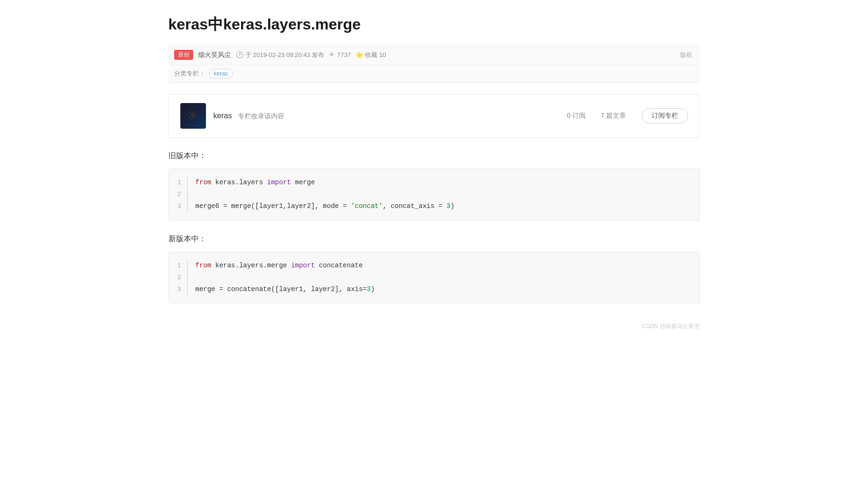 The width and height of the screenshot is (868, 482). I want to click on new-version-heading: 新版本中：, so click(434, 239).